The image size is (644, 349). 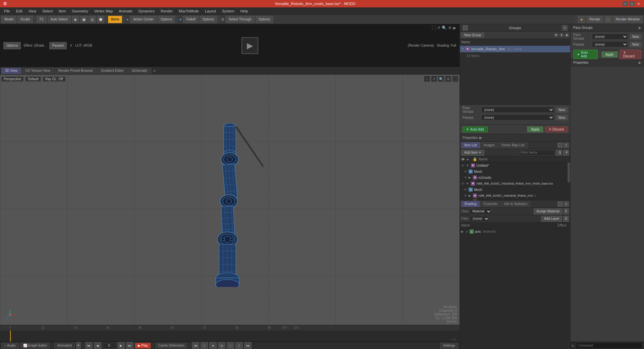 I want to click on pass-groups-select: (none), so click(x=518, y=110).